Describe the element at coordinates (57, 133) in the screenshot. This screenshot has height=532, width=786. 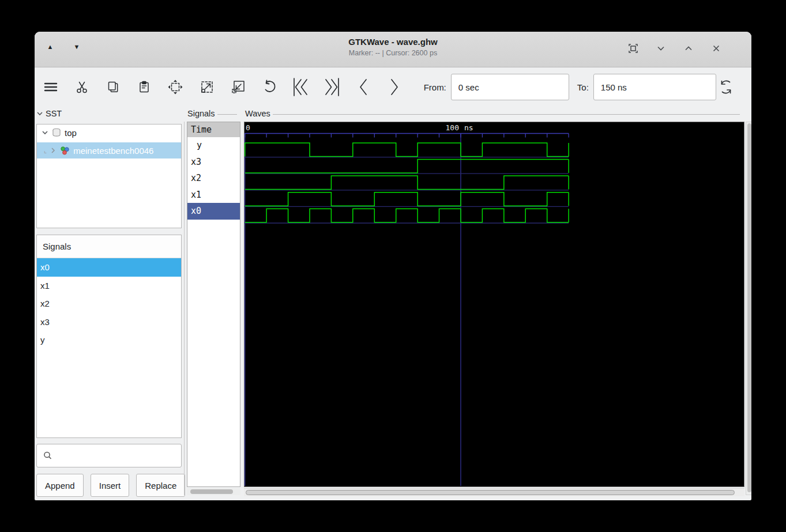
I see `module-icon` at that location.